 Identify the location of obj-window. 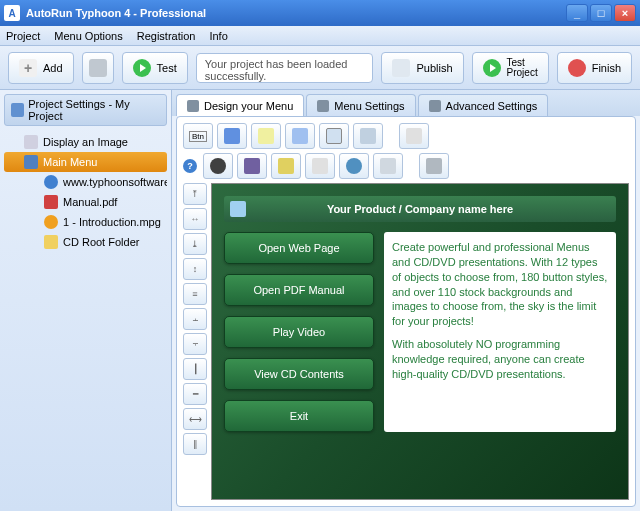
(334, 136).